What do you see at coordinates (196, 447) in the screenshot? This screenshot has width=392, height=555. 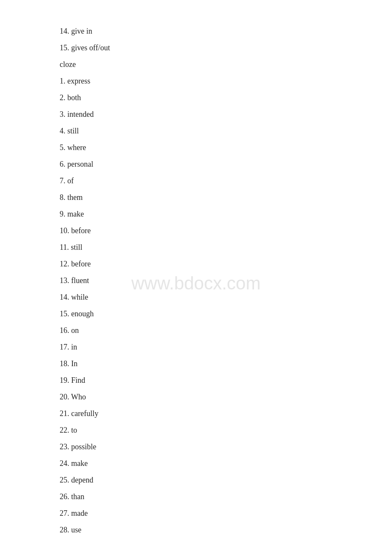 I see `list-item: 23. possible` at bounding box center [196, 447].